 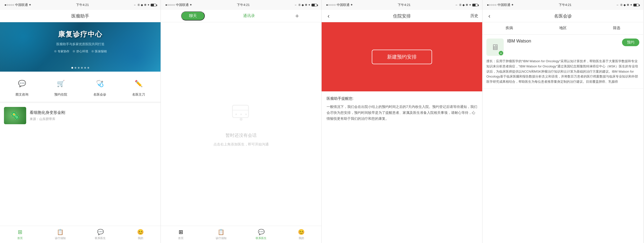 What do you see at coordinates (249, 16) in the screenshot?
I see `contacts-tab: 通讯录` at bounding box center [249, 16].